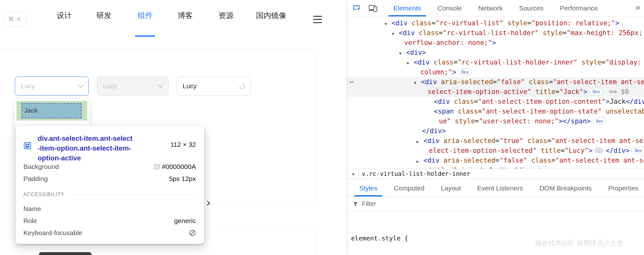  Describe the element at coordinates (495, 33) in the screenshot. I see `elements-tree-row: ▼<div class="rc-virtual-list-holder" sty…` at that location.